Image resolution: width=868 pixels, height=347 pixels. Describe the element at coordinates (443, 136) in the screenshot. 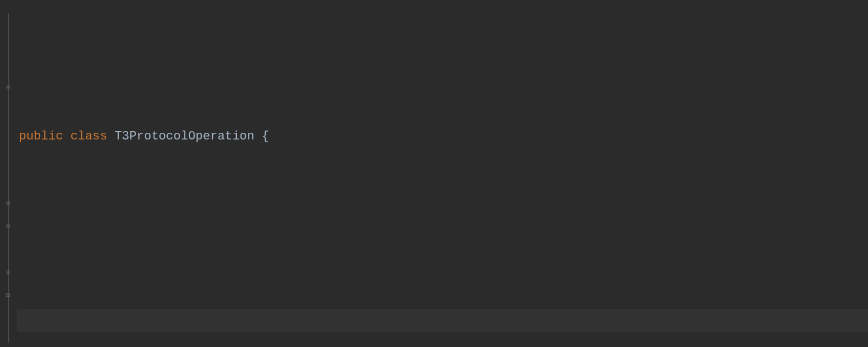

I see `code-line: public class T3ProtocolOperation {` at that location.